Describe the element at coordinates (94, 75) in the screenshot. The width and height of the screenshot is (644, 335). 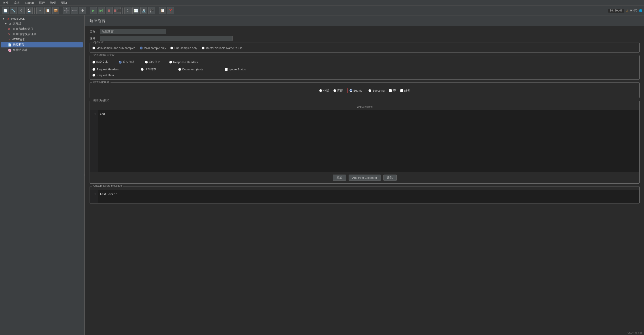
I see `field-request-data-radio` at that location.